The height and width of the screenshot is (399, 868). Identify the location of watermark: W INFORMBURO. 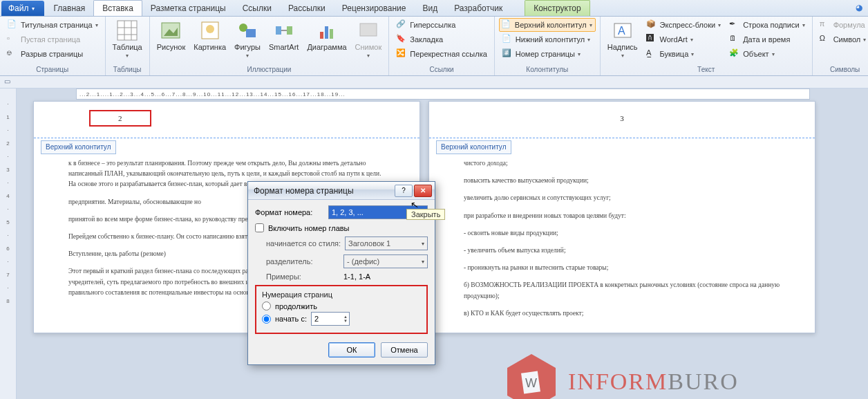
(619, 376).